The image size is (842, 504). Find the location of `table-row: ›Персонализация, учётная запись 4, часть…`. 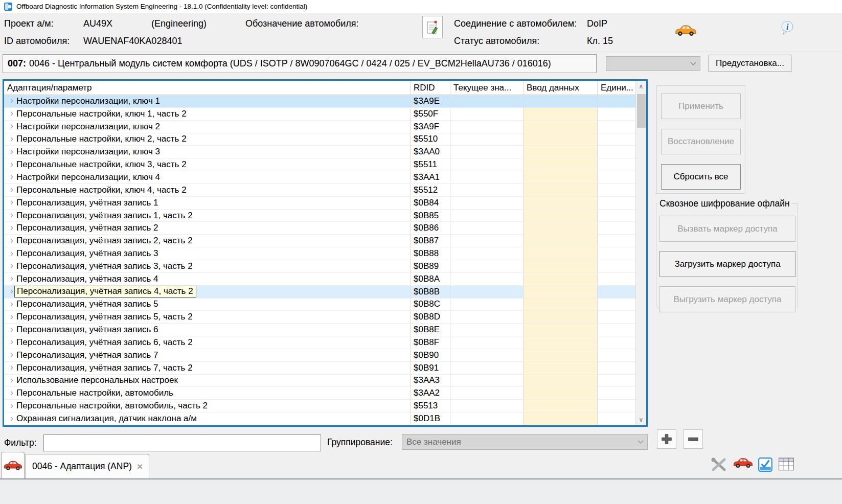

table-row: ›Персонализация, учётная запись 4, часть… is located at coordinates (325, 292).